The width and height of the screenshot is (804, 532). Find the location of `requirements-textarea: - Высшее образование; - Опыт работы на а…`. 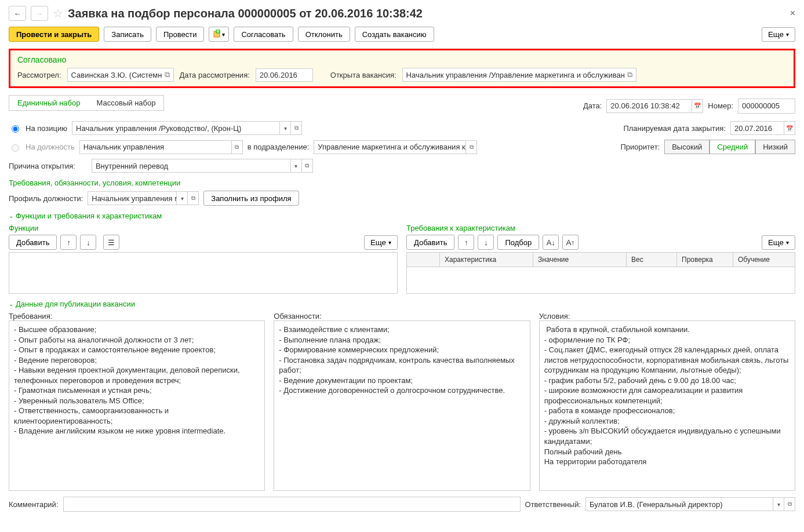

requirements-textarea: - Высшее образование; - Опыт работы на а… is located at coordinates (137, 406).